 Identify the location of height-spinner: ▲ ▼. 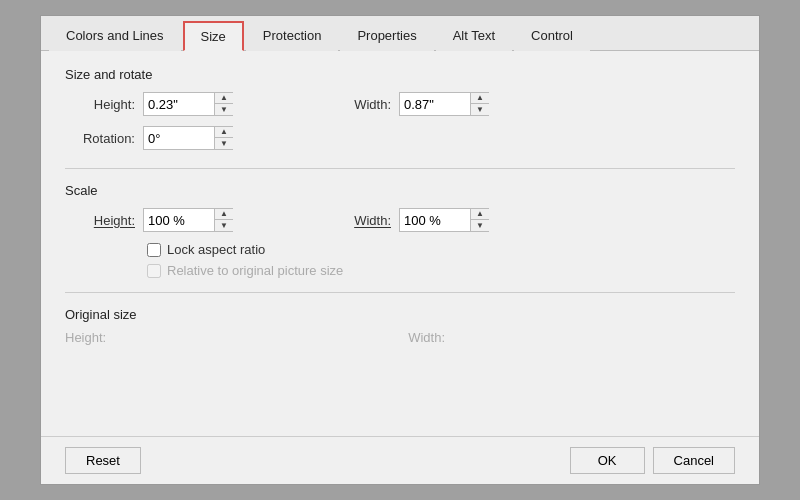
(188, 104).